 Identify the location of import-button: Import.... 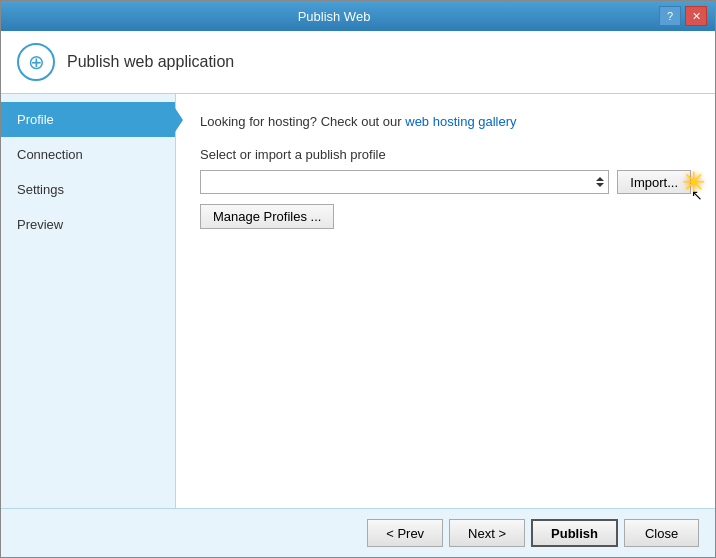
(654, 182).